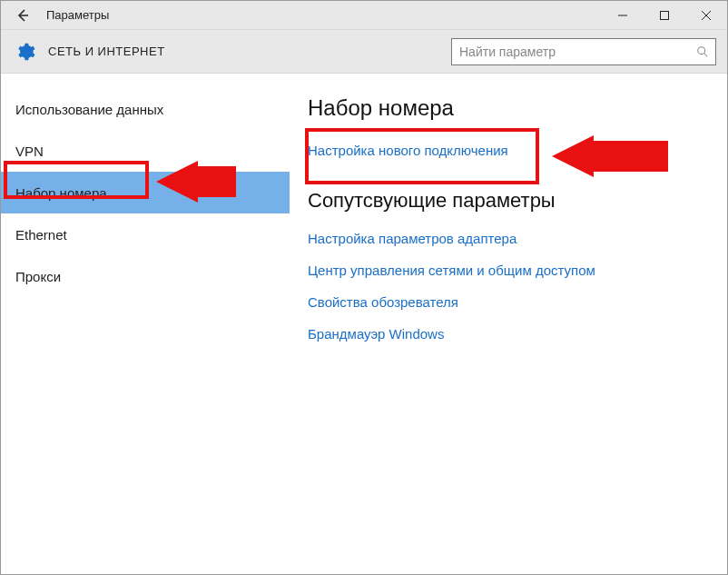  I want to click on back-button, so click(23, 15).